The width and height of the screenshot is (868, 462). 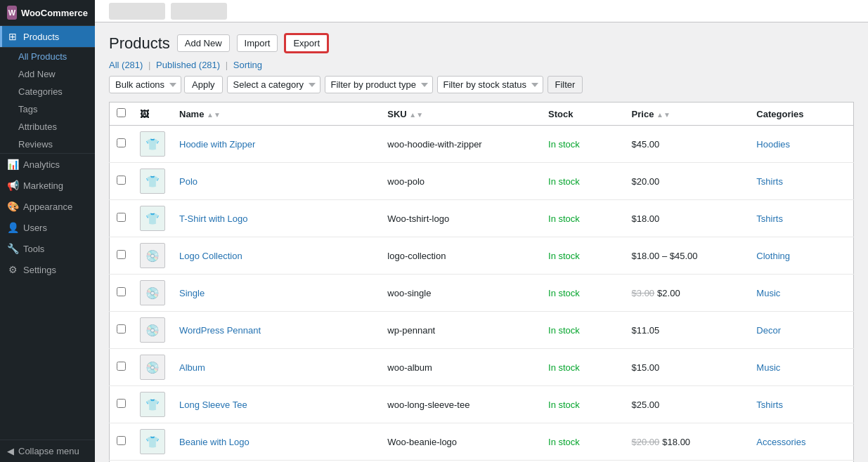 I want to click on product-name-link: Album, so click(x=193, y=368).